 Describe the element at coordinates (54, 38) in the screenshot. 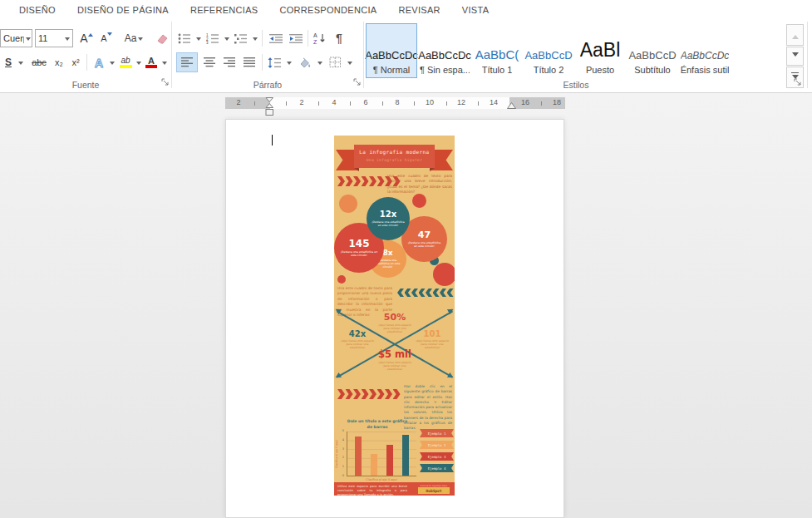

I see `font-size-combo: 11` at that location.